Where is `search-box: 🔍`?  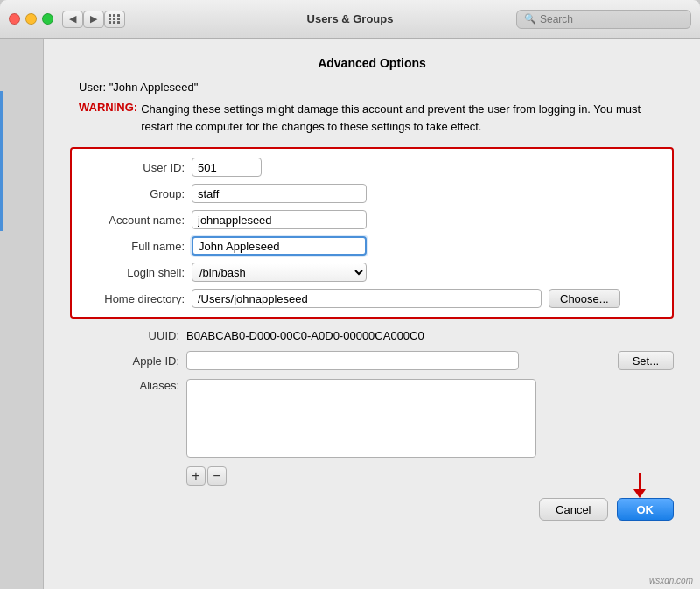 search-box: 🔍 is located at coordinates (604, 19).